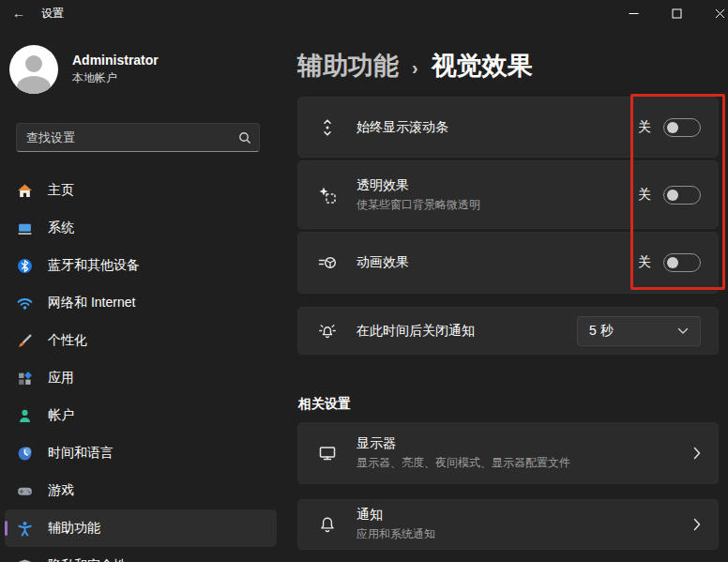 The image size is (728, 562). I want to click on account-section: Administrator 本地帐户, so click(84, 69).